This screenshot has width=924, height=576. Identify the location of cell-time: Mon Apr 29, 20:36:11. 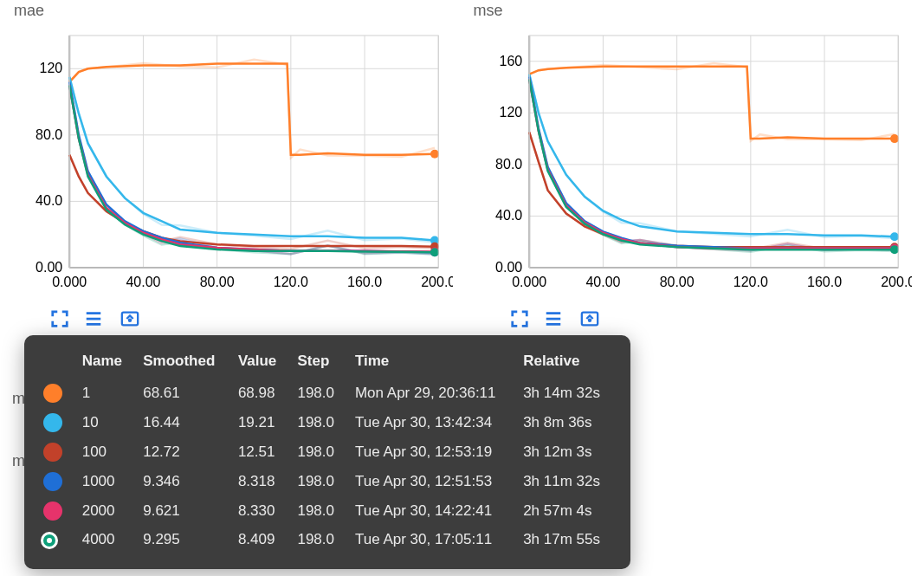
(430, 393).